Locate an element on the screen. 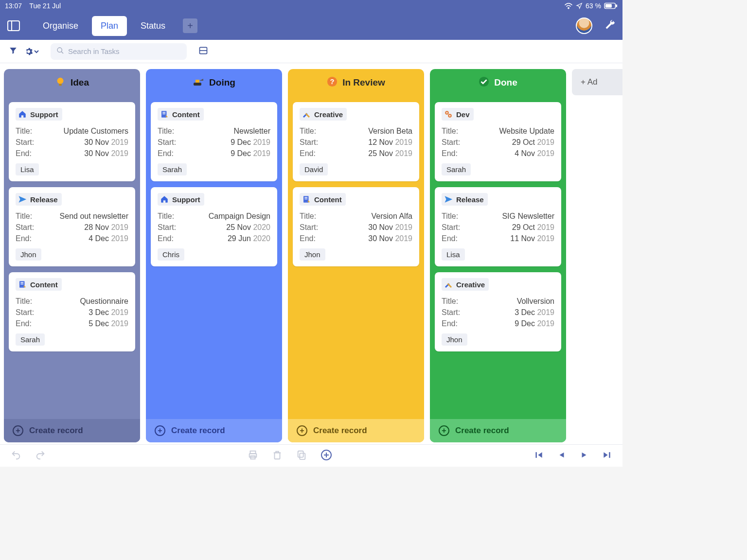 The width and height of the screenshot is (747, 560). battery-icon is located at coordinates (611, 6).